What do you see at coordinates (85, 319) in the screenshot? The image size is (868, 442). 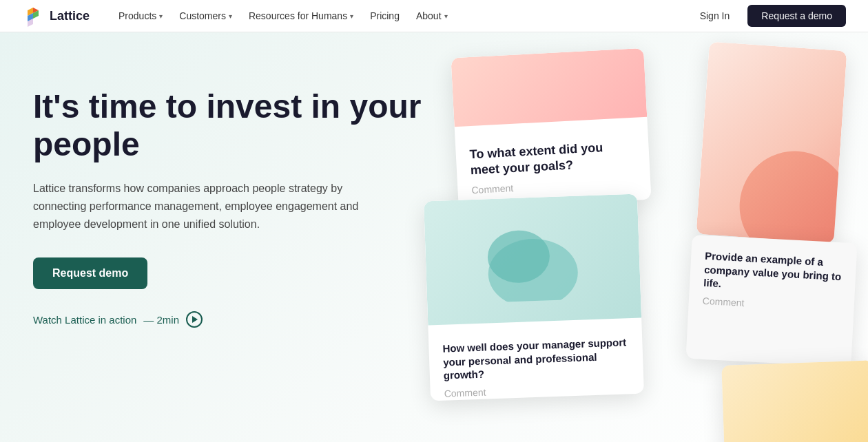 I see `watch-action-text: Watch Lattice in action` at bounding box center [85, 319].